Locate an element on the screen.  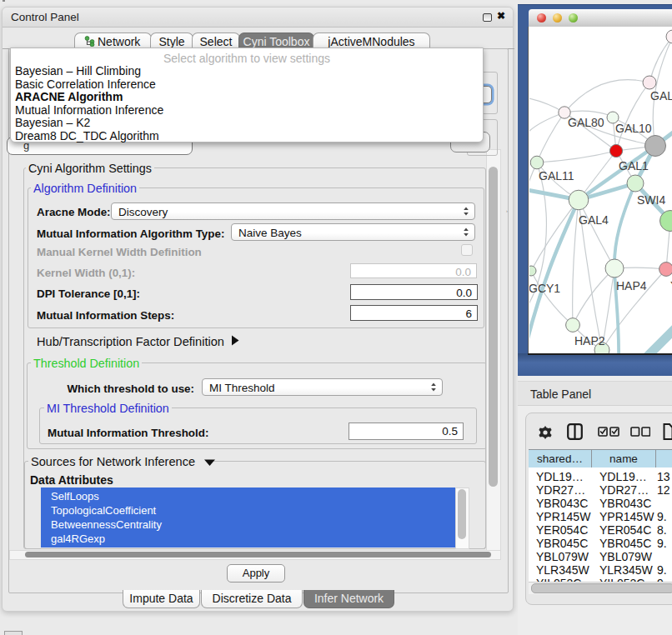
svg-text: GAL80 is located at coordinates (586, 122).